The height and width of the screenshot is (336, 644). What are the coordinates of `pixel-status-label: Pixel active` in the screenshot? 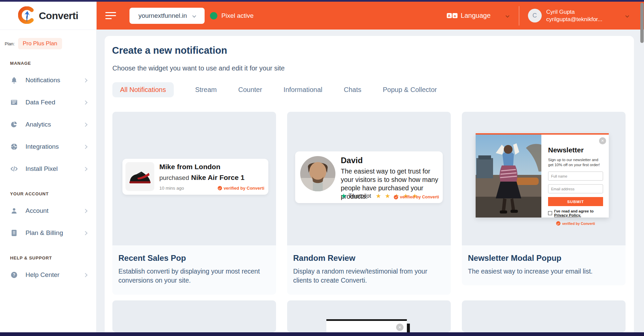 It's located at (237, 16).